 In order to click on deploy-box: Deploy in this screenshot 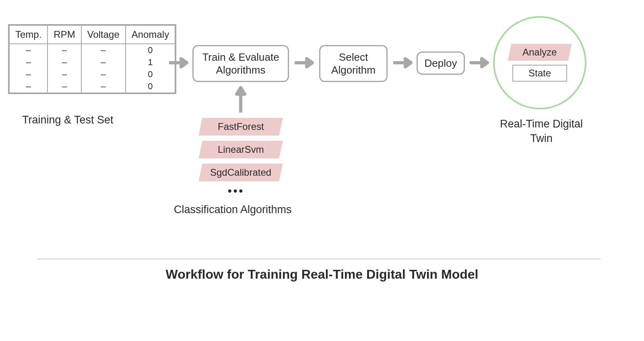, I will do `click(441, 63)`.